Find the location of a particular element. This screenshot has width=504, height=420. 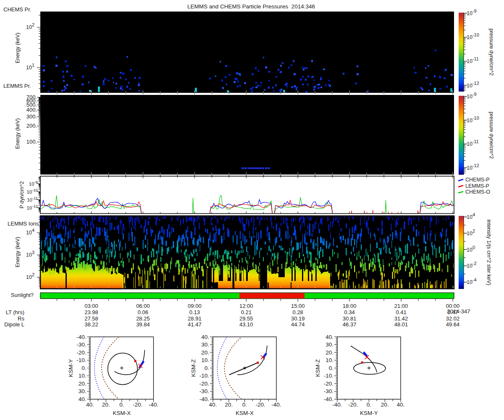

svg-text: 15:00 is located at coordinates (298, 306).